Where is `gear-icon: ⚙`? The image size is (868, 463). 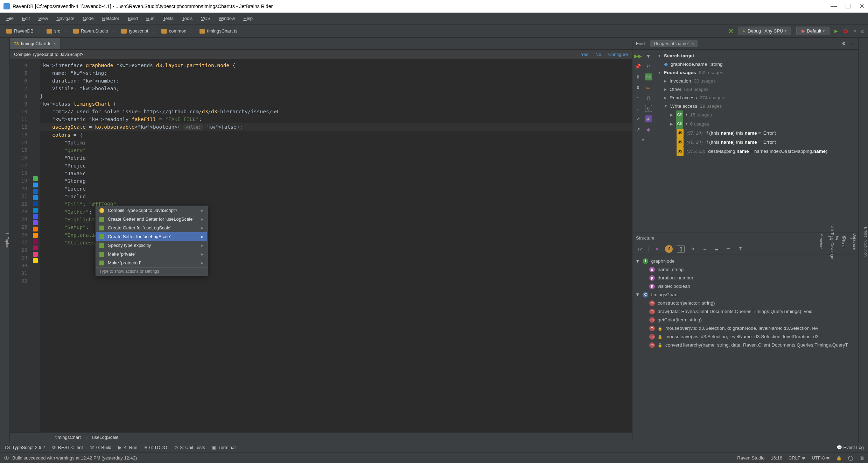
gear-icon: ⚙ is located at coordinates (844, 43).